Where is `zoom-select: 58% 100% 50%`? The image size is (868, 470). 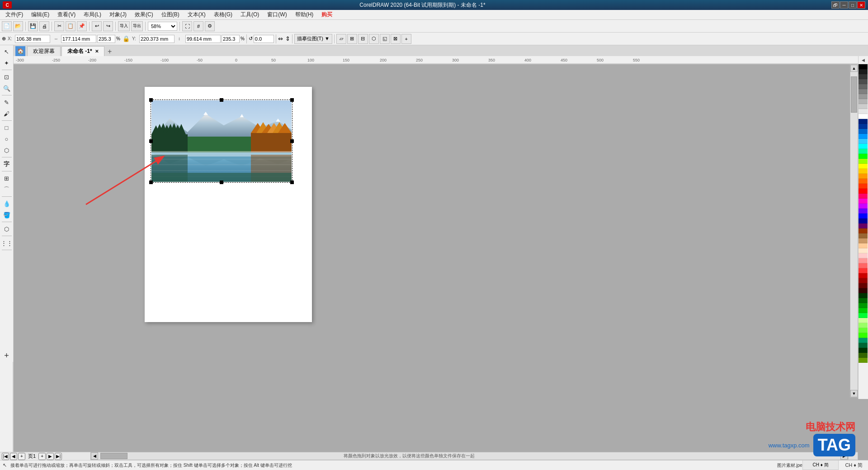
zoom-select: 58% 100% 50% is located at coordinates (163, 26).